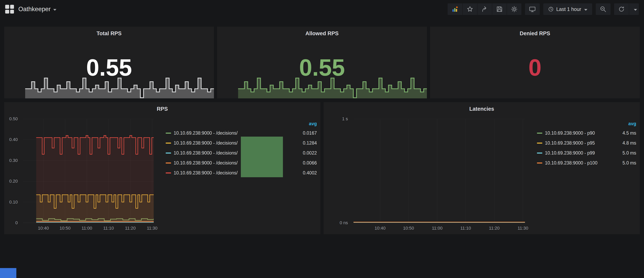  I want to click on time-range-label: Last 1 hour, so click(569, 9).